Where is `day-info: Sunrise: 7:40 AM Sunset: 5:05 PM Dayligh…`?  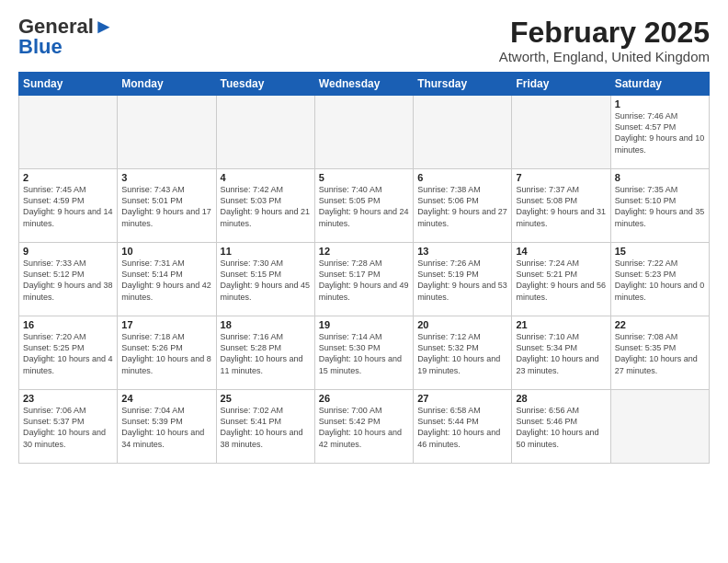
day-info: Sunrise: 7:40 AM Sunset: 5:05 PM Dayligh… is located at coordinates (364, 206).